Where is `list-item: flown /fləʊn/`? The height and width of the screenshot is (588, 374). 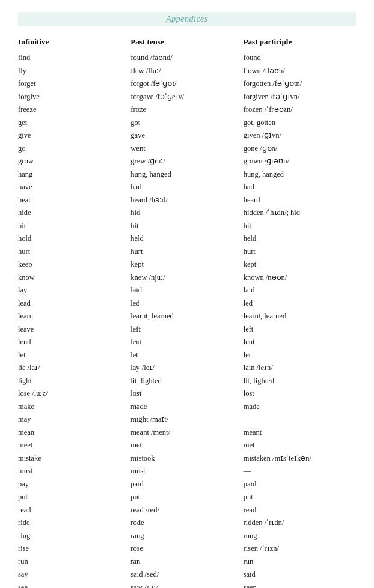 list-item: flown /fləʊn/ is located at coordinates (297, 71).